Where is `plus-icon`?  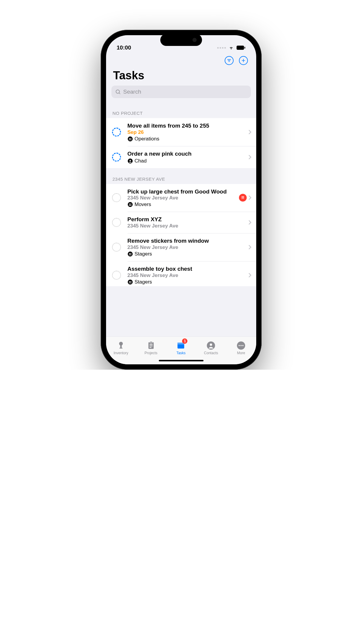 plus-icon is located at coordinates (243, 61).